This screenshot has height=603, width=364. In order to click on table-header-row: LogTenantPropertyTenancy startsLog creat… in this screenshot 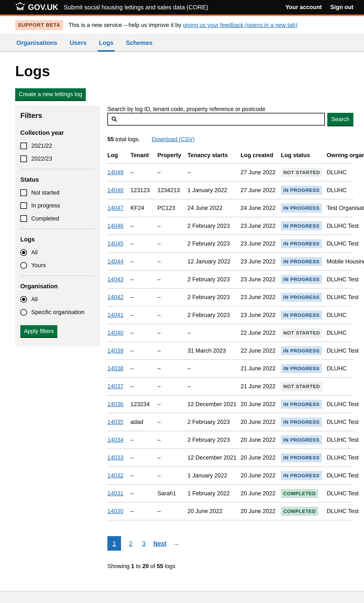, I will do `click(231, 157)`.